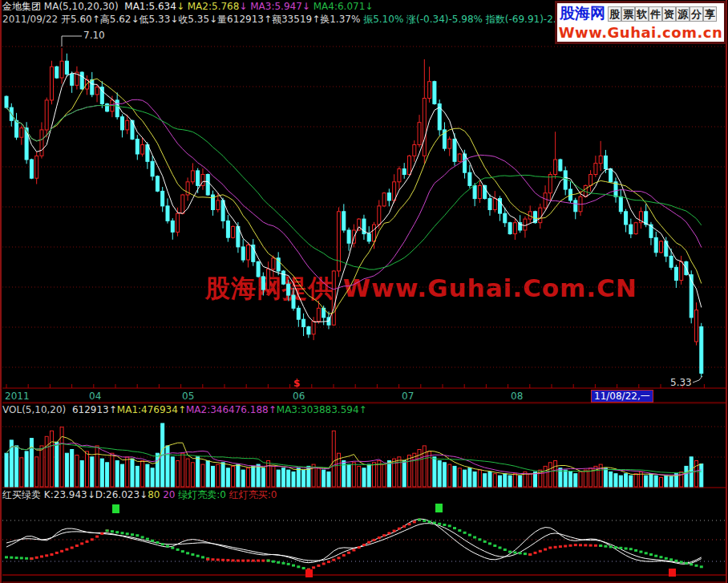  Describe the element at coordinates (622, 396) in the screenshot. I see `selected-date-label: 11/08/22,一` at that location.